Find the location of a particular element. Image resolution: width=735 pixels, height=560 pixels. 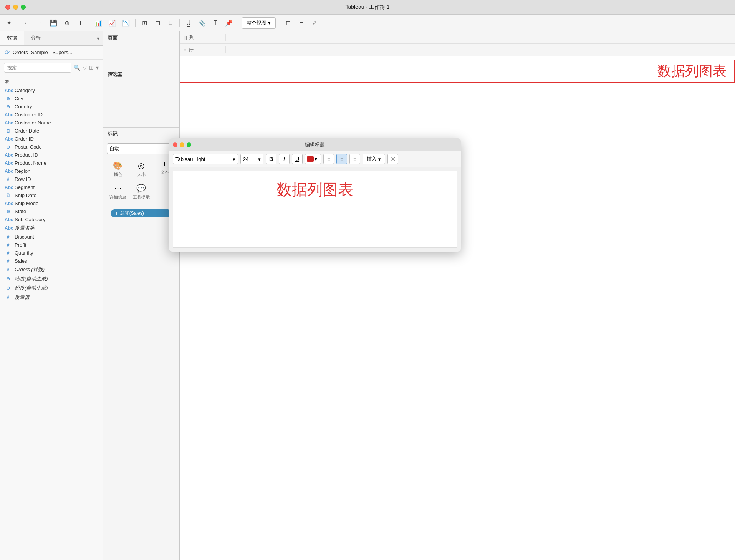

present-button: 🖥 is located at coordinates (301, 23).